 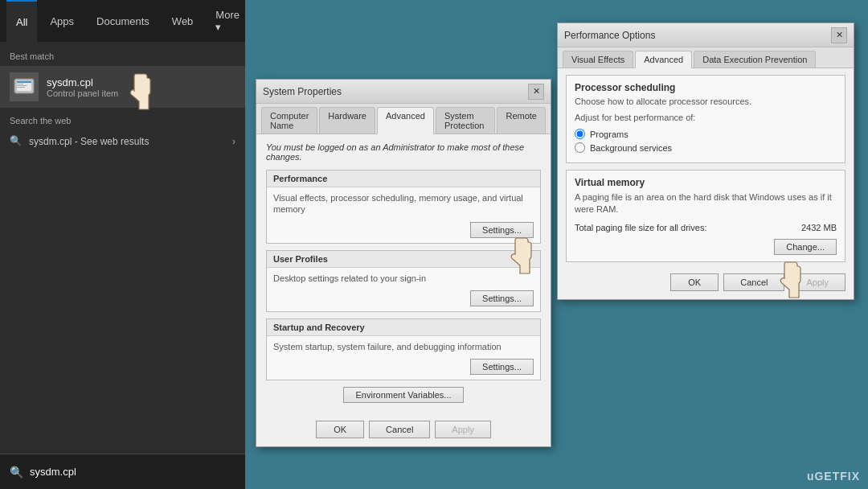 I want to click on background-radio, so click(x=580, y=148).